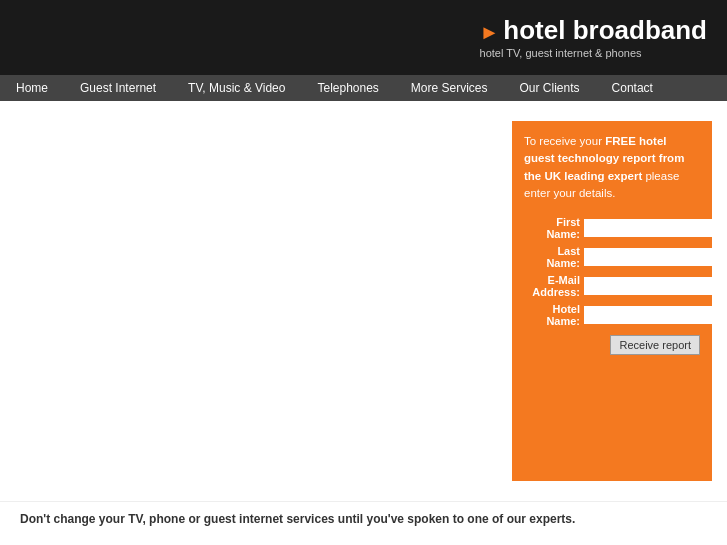 The image size is (727, 545). I want to click on email-row: E-MailAddress:, so click(612, 286).